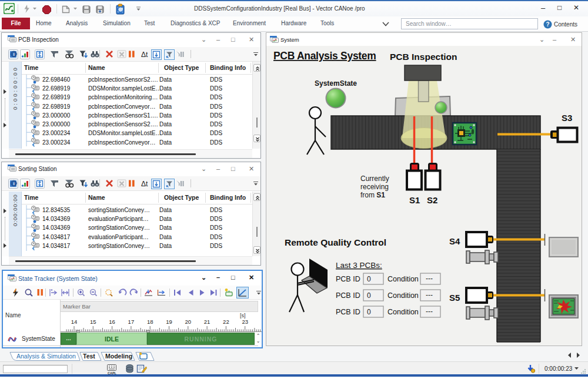  What do you see at coordinates (89, 356) in the screenshot?
I see `svg-text: Test` at bounding box center [89, 356].